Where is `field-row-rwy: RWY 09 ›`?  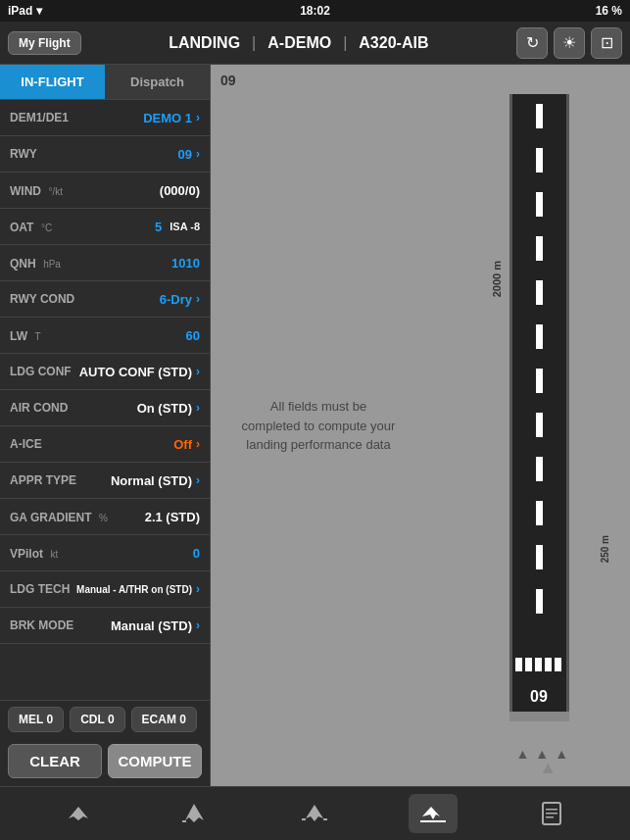
field-row-rwy: RWY 09 › is located at coordinates (105, 154).